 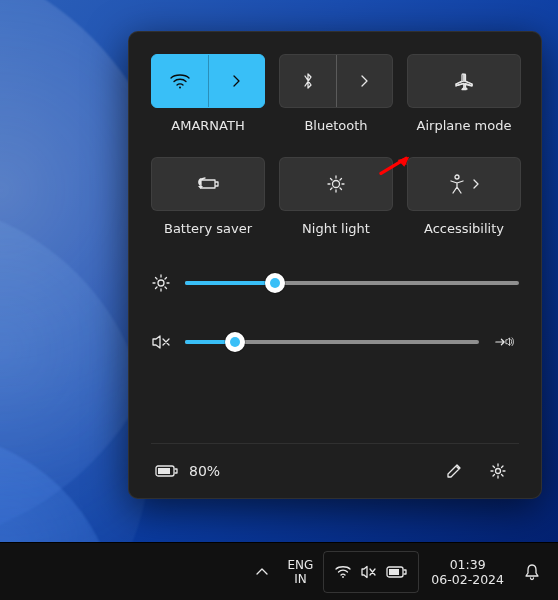 What do you see at coordinates (332, 342) in the screenshot?
I see `volume-slider` at bounding box center [332, 342].